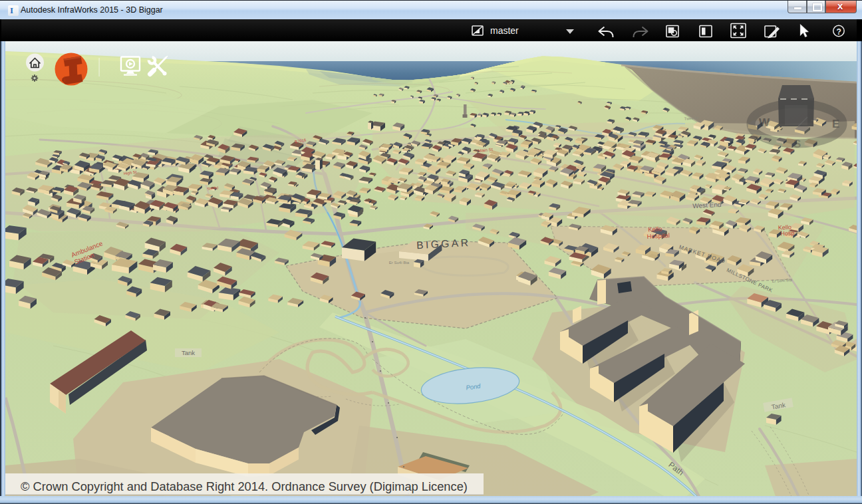  I want to click on svg-text: master, so click(504, 31).